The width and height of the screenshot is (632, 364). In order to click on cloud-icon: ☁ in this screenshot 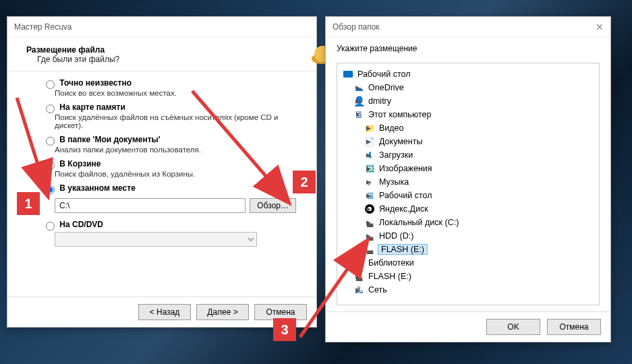, I will do `click(359, 88)`.